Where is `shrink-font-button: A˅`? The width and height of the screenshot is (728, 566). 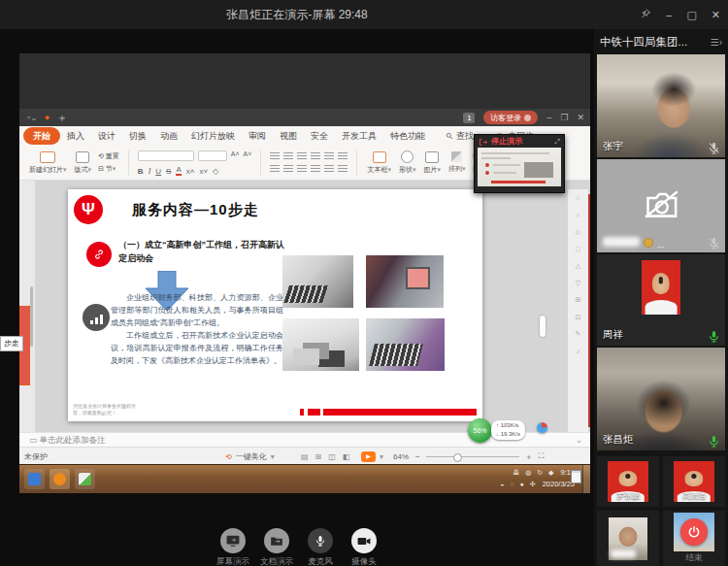 shrink-font-button: A˅ is located at coordinates (248, 155).